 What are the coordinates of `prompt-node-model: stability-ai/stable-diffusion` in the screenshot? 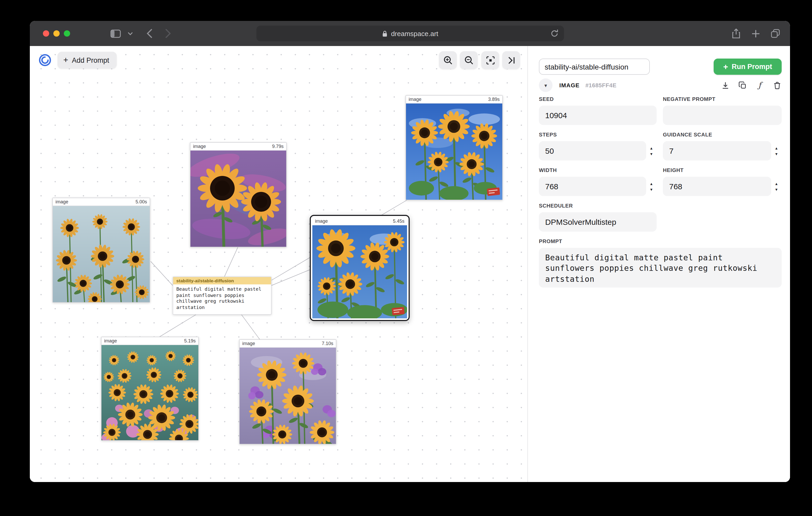 It's located at (222, 281).